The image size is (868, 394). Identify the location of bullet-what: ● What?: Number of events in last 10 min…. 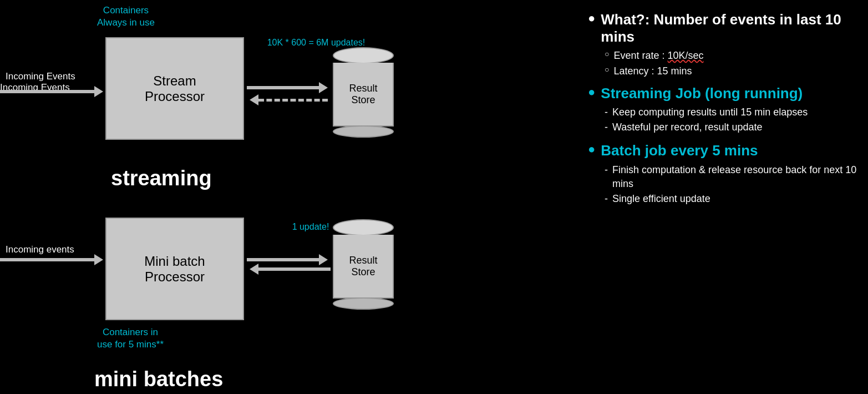
(722, 28).